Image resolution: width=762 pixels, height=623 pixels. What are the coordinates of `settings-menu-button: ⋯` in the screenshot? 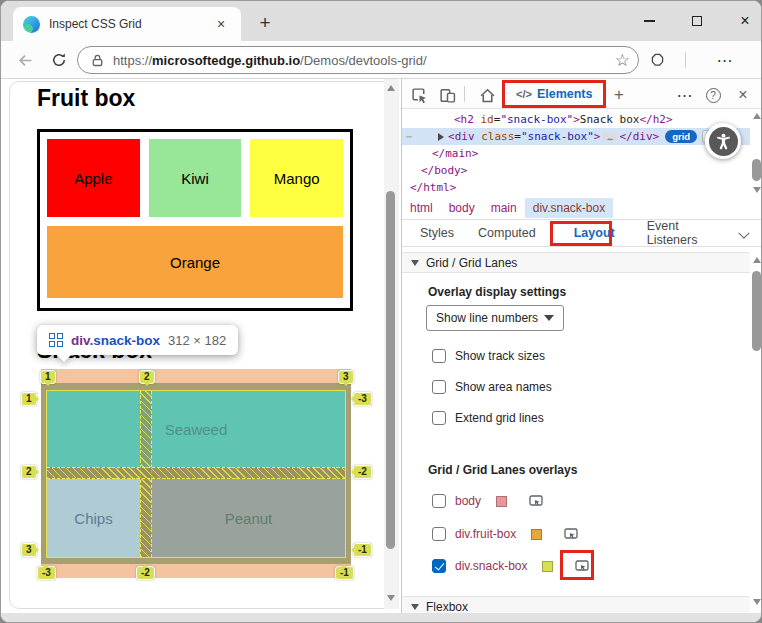 It's located at (725, 60).